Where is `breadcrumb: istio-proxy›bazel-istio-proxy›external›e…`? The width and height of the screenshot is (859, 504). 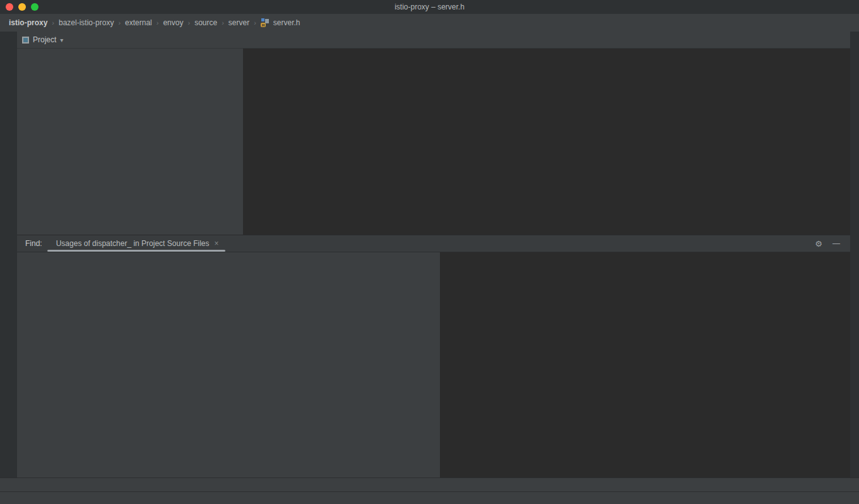
breadcrumb: istio-proxy›bazel-istio-proxy›external›e… is located at coordinates (155, 23).